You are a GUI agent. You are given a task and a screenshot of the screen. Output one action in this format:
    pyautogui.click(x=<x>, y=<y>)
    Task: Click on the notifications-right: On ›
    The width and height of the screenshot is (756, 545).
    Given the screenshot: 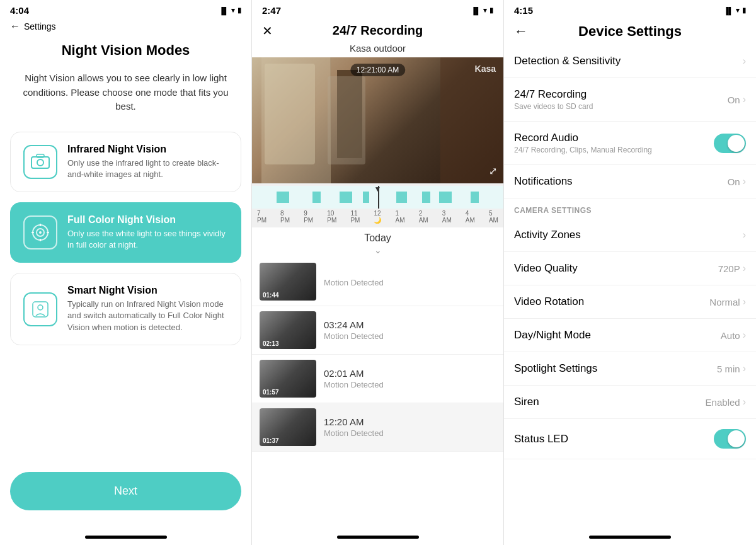 What is the action you would take?
    pyautogui.click(x=737, y=181)
    